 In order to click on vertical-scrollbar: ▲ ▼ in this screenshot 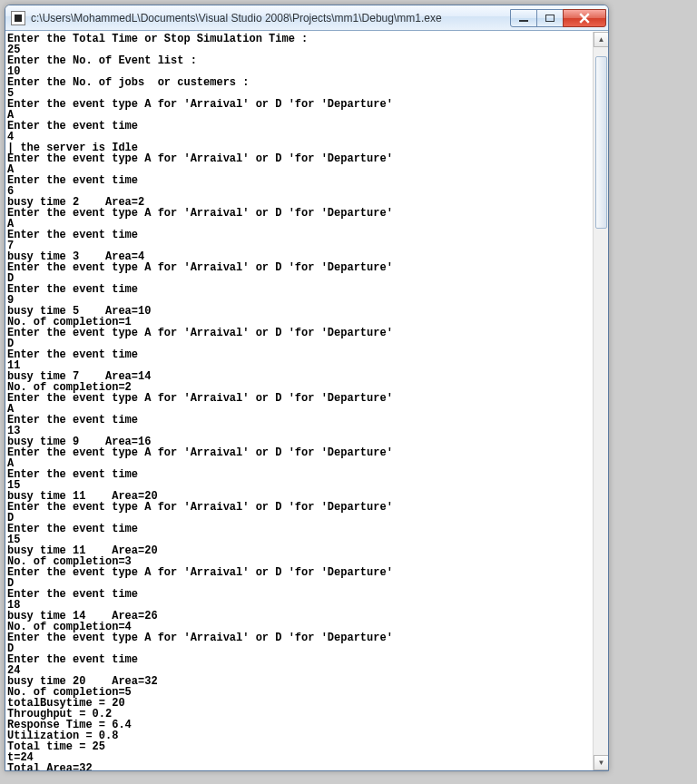, I will do `click(601, 401)`.